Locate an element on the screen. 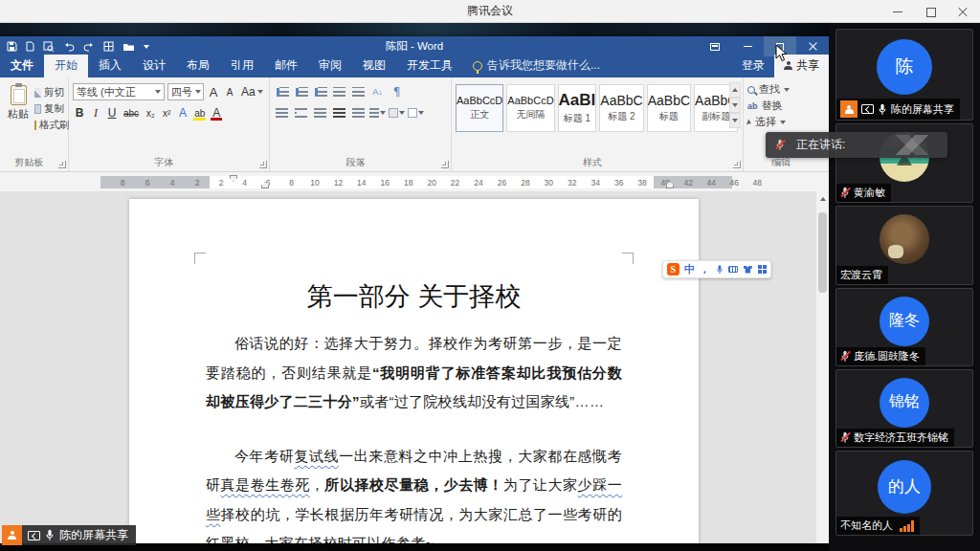 The image size is (980, 551). multilevel-list-icon is located at coordinates (320, 92).